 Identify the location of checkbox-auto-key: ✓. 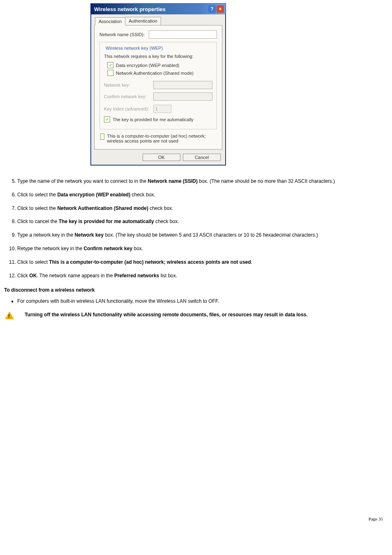
(107, 119).